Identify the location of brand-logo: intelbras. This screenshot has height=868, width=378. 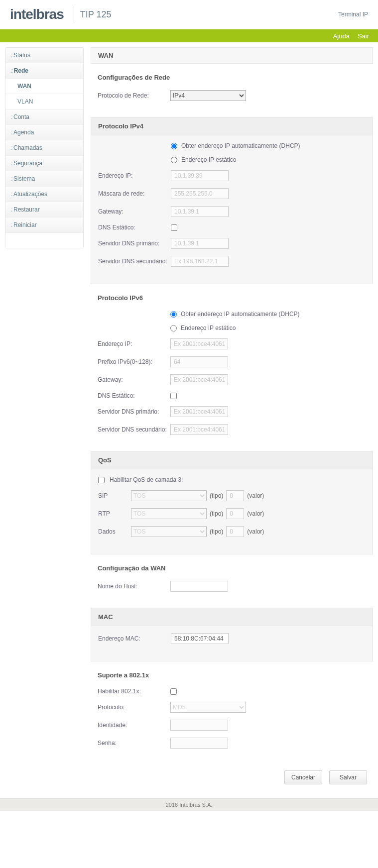
(37, 14).